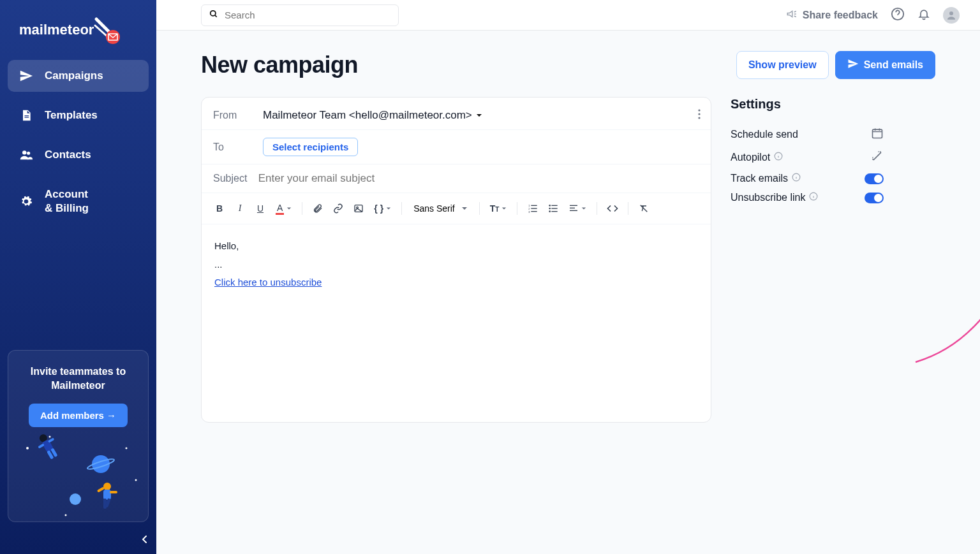 The height and width of the screenshot is (554, 980). I want to click on from-dropdown: Mailmeteor Team <hello@mailmeteor.com>, so click(373, 115).